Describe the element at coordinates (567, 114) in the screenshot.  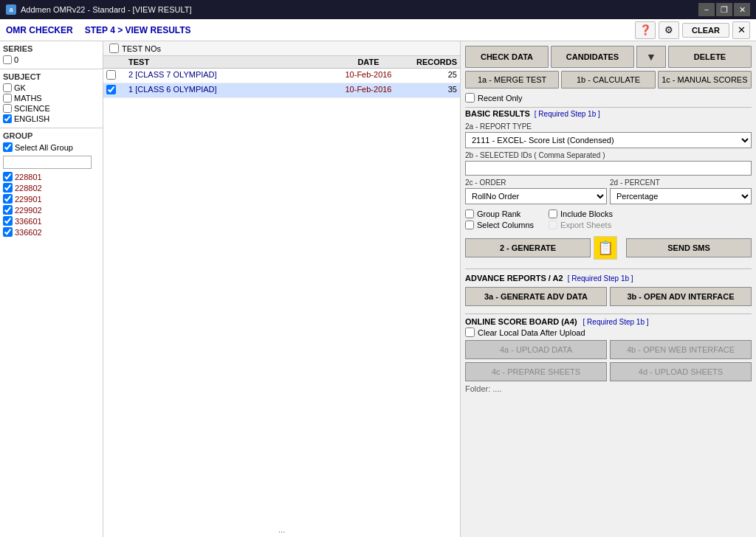
I see `basic-results-required: [ Required Step 1b ]` at that location.